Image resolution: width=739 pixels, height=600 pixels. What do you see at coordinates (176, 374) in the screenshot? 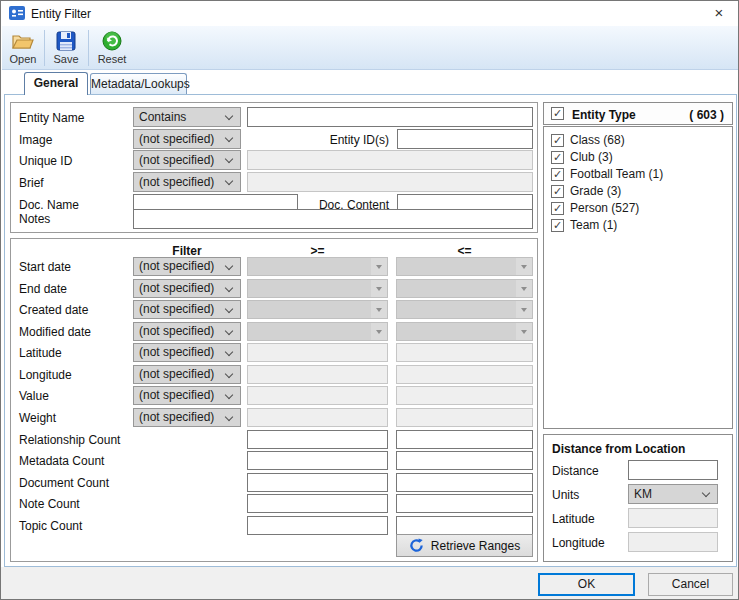
I see `longitude-operator-value: (not specified)` at bounding box center [176, 374].